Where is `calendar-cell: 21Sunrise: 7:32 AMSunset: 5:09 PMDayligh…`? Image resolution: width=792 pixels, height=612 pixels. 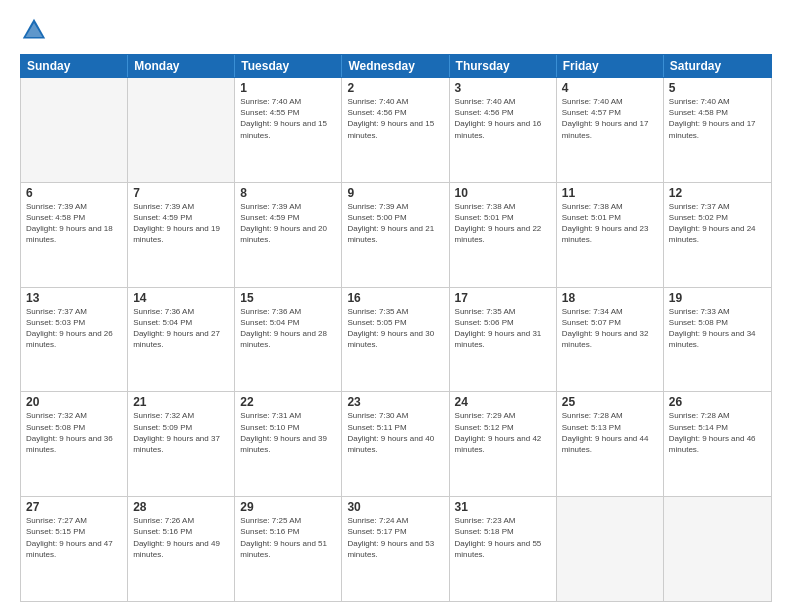
calendar-cell: 21Sunrise: 7:32 AMSunset: 5:09 PMDayligh… is located at coordinates (182, 444).